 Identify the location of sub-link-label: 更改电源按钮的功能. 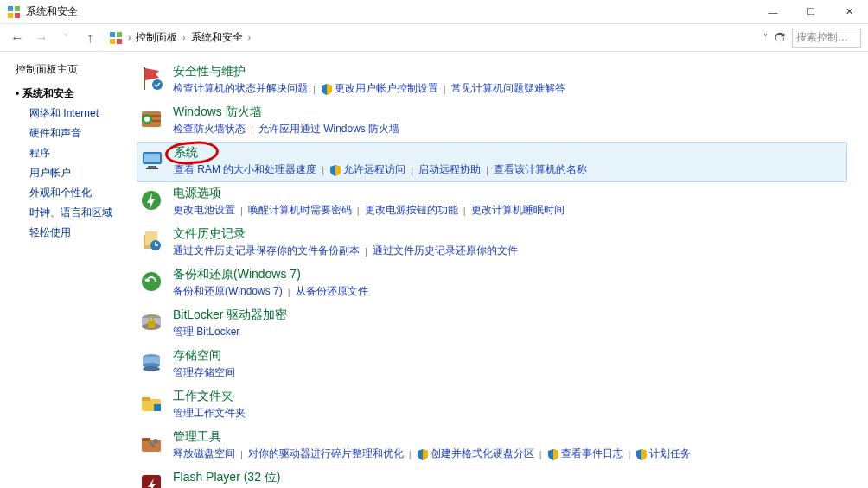
(412, 211).